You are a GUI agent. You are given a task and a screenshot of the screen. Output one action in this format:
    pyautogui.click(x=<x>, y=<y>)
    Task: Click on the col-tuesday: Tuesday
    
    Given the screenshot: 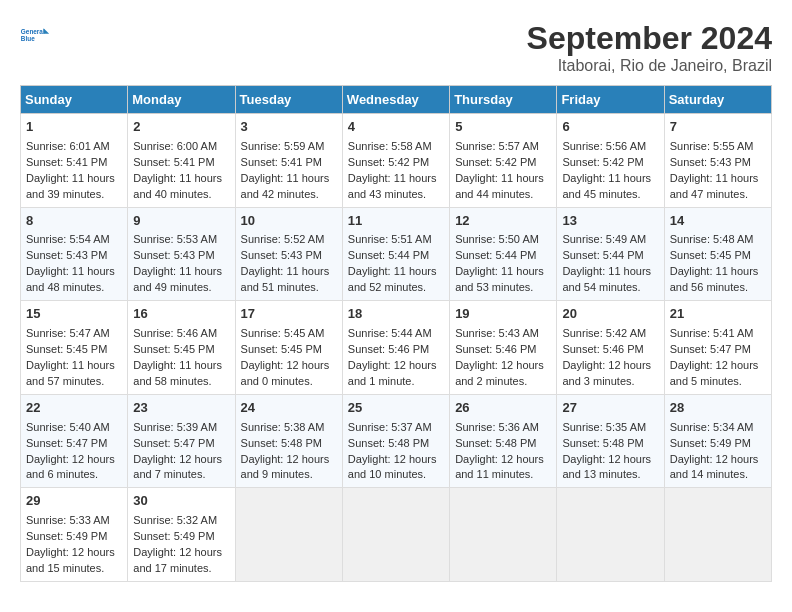 What is the action you would take?
    pyautogui.click(x=288, y=100)
    